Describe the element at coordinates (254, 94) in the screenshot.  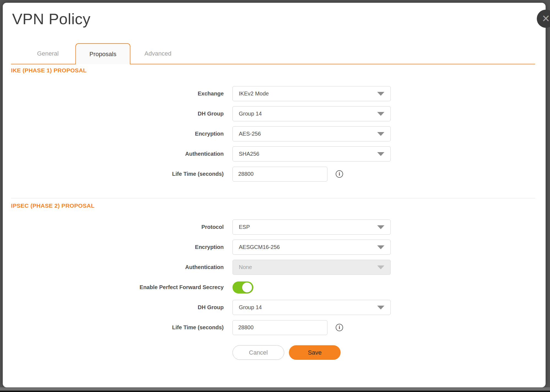
I see `exchange-value: IKEv2 Mode` at that location.